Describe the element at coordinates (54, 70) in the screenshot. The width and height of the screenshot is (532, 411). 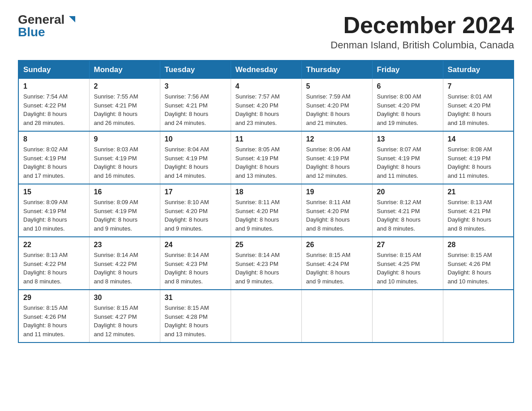
I see `header-sunday: Sunday` at that location.